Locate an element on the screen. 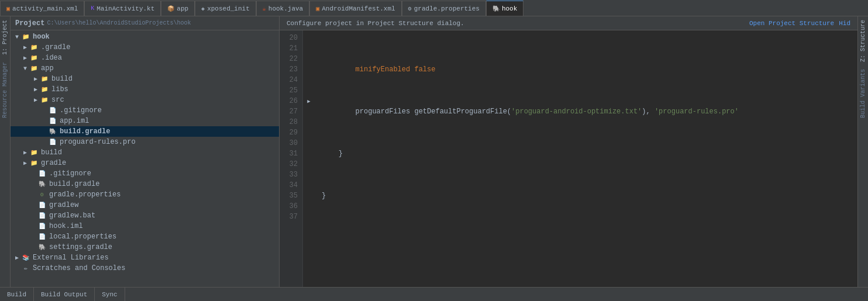 The image size is (868, 301). label-build-gradle-root: build.gradle is located at coordinates (74, 184).